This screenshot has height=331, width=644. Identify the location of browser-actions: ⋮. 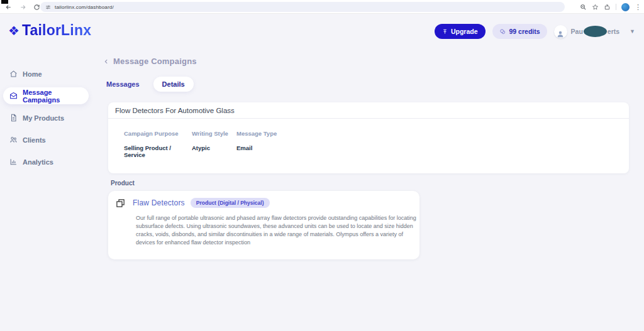
(611, 7).